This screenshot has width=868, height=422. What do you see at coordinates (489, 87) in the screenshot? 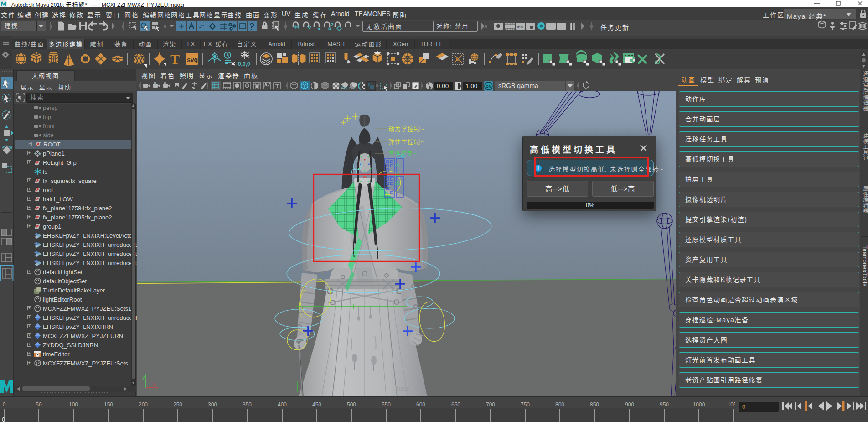
I see `svg-text: ON` at bounding box center [489, 87].